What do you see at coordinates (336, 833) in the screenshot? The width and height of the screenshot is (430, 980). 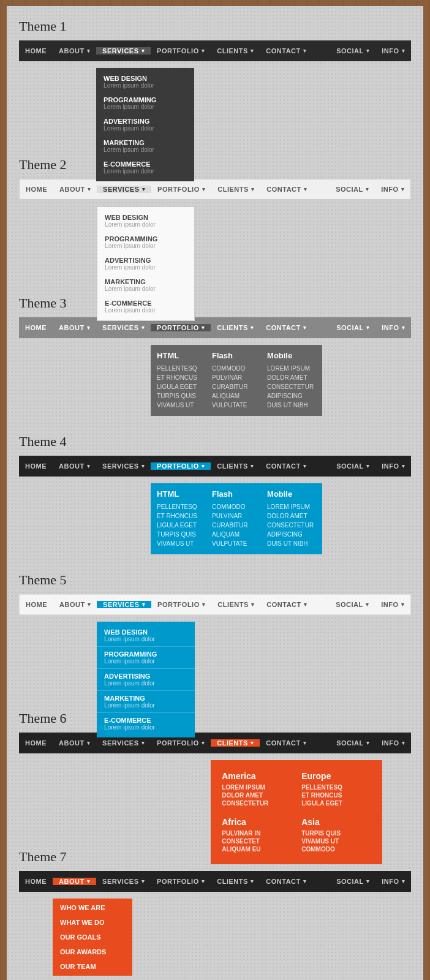 I see `mega-section-item: TURPIS QUIS` at bounding box center [336, 833].